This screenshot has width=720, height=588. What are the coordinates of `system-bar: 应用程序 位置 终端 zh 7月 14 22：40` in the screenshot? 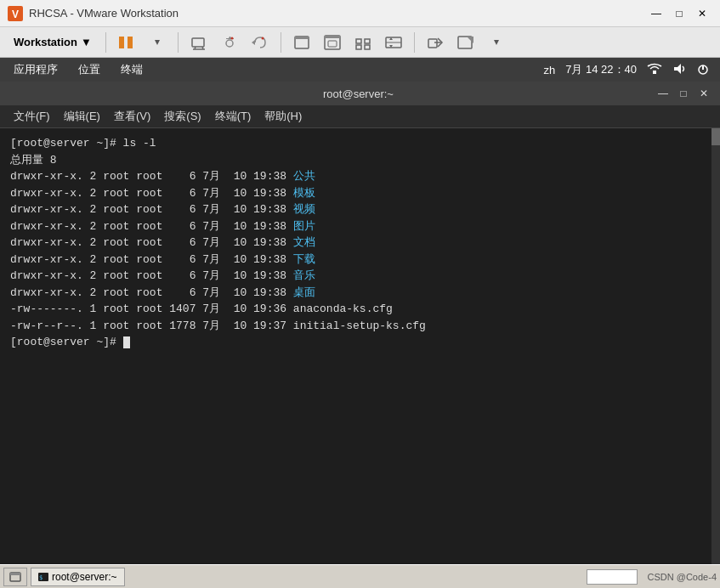 It's located at (360, 70).